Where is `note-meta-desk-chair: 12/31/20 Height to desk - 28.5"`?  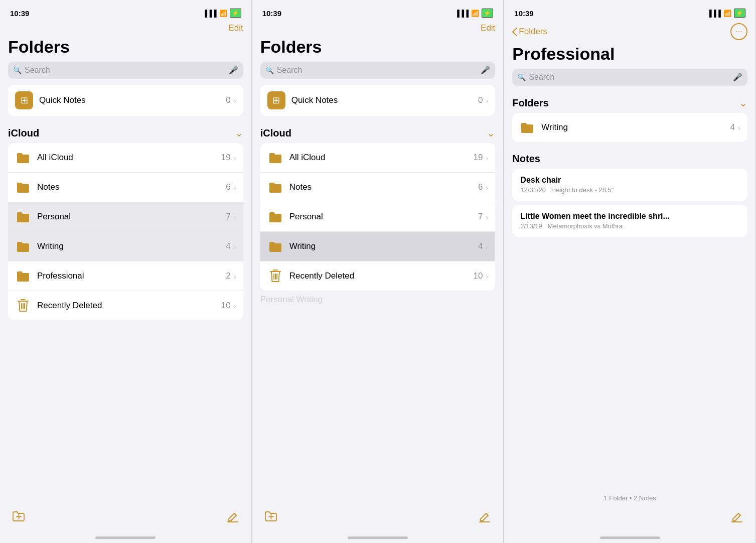
note-meta-desk-chair: 12/31/20 Height to desk - 28.5" is located at coordinates (630, 190).